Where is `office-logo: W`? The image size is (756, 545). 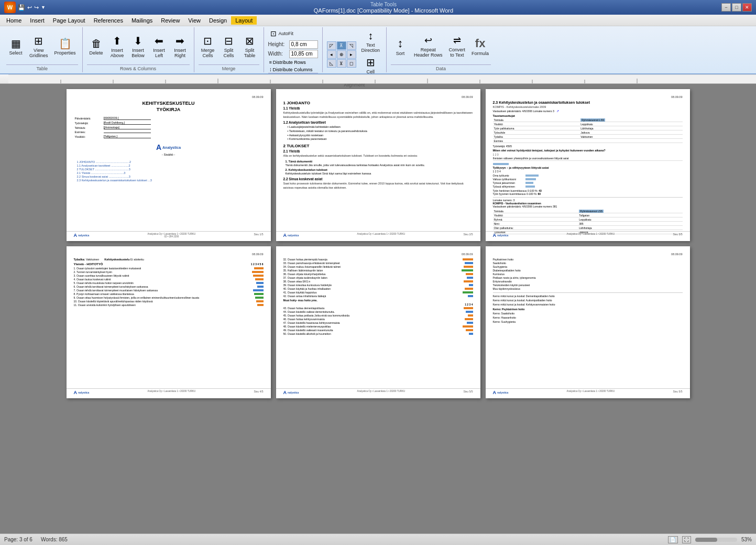 office-logo: W is located at coordinates (10, 7).